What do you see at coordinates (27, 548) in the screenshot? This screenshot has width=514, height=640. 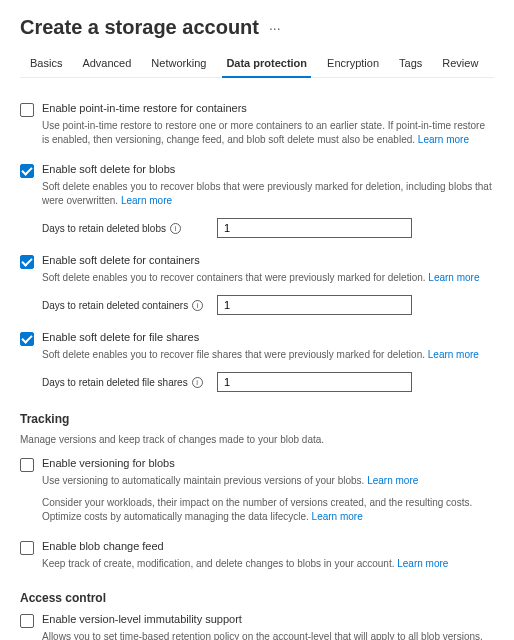 I see `checkbox-change-feed` at bounding box center [27, 548].